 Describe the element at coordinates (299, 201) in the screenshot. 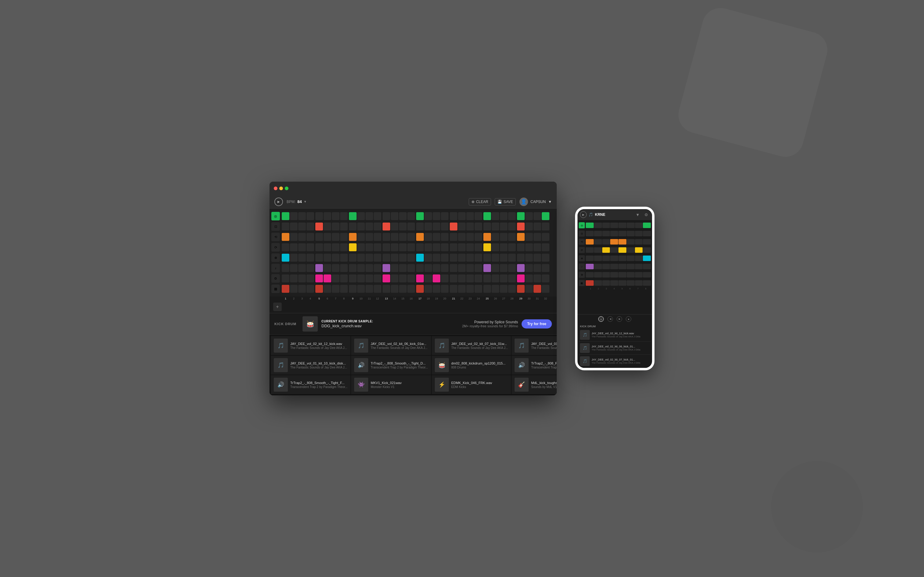

I see `bpm-value: 84` at that location.